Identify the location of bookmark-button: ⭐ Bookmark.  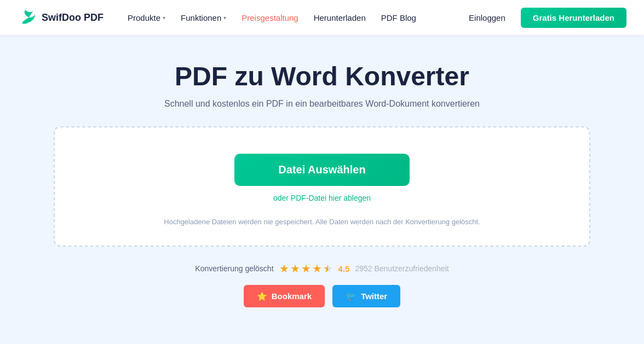
(284, 296).